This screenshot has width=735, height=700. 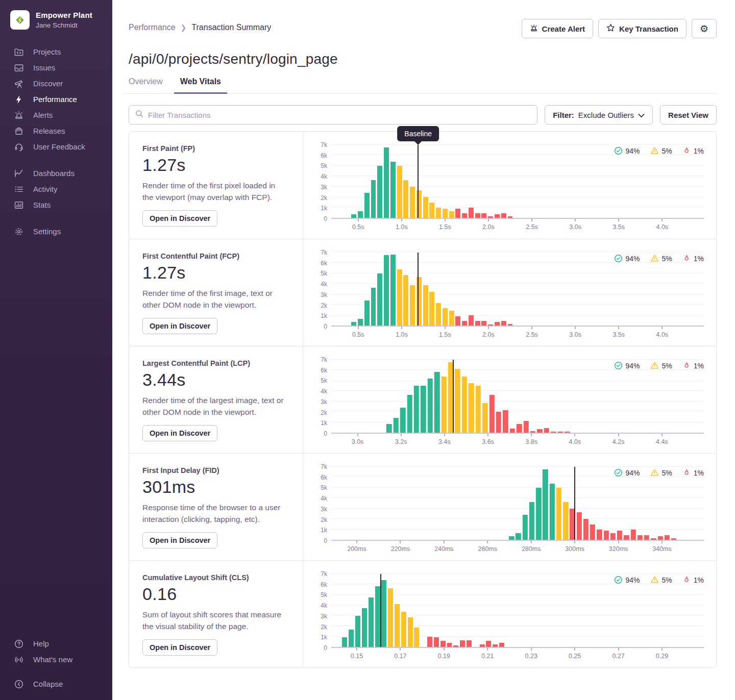 What do you see at coordinates (59, 147) in the screenshot?
I see `sidebar-item-label: User Feedback` at bounding box center [59, 147].